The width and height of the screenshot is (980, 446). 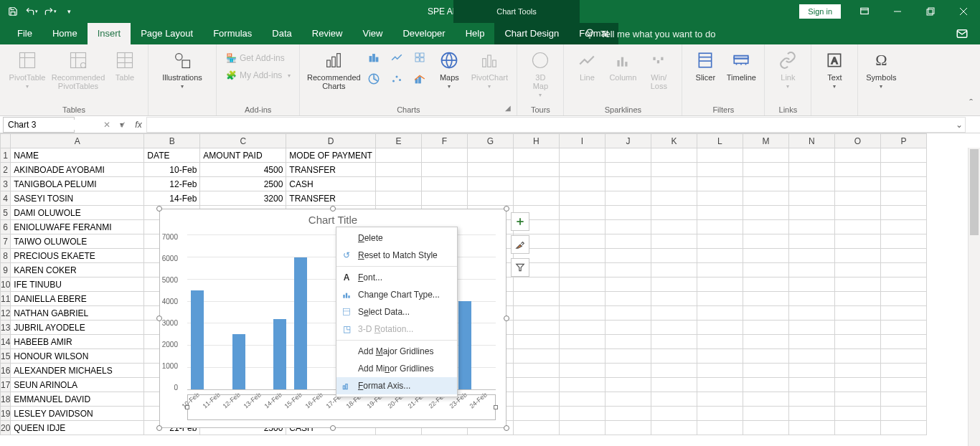 I want to click on collapse-ribbon-icon: ˆ, so click(x=971, y=103).